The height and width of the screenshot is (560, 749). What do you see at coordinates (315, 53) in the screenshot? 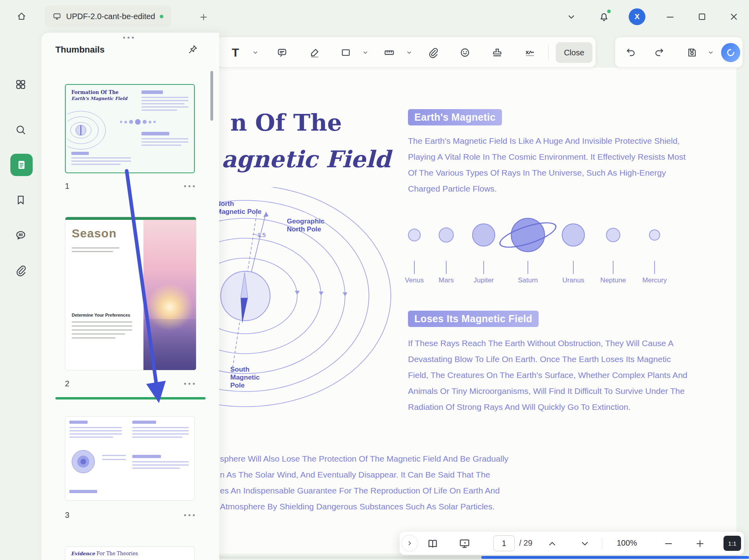
I see `highlighter-tool-button` at bounding box center [315, 53].